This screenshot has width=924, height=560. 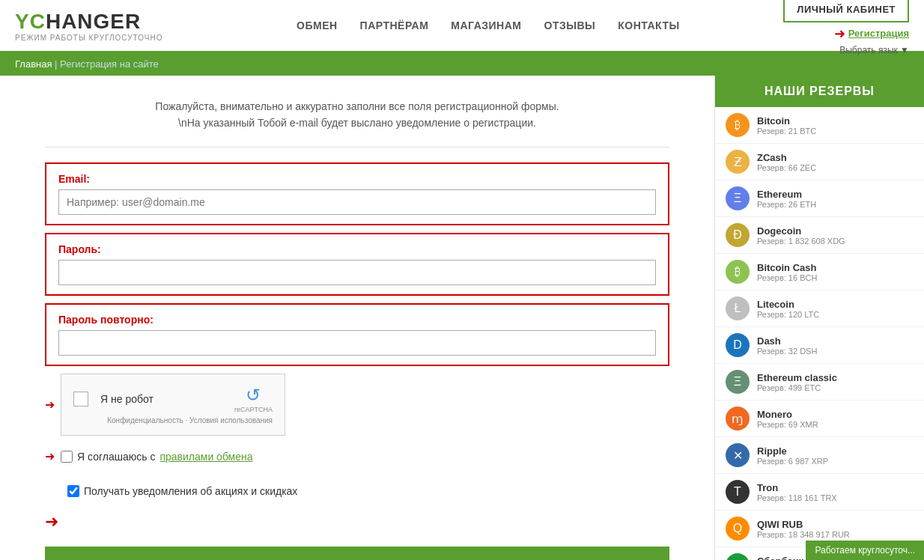 I want to click on coin-icon: ✕, so click(x=738, y=455).